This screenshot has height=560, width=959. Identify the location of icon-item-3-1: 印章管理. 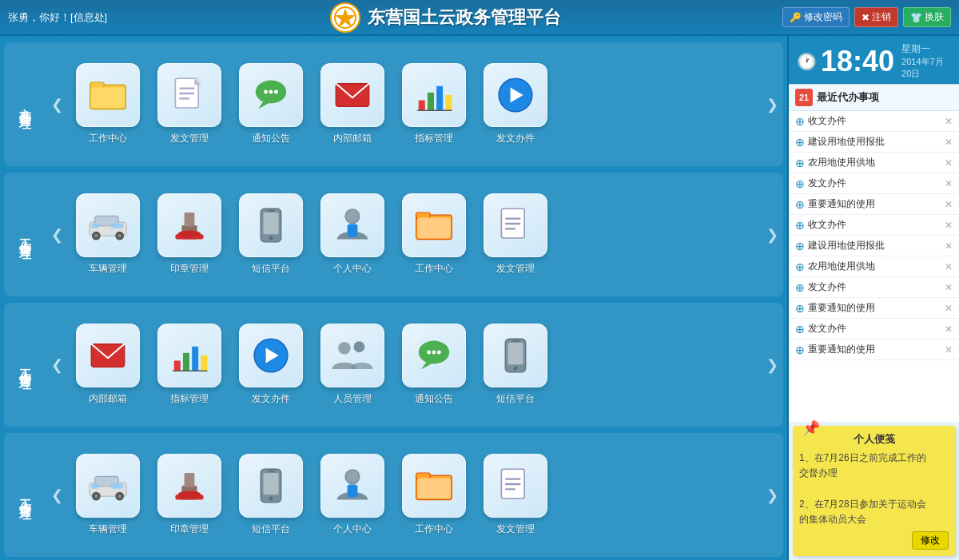
(189, 495).